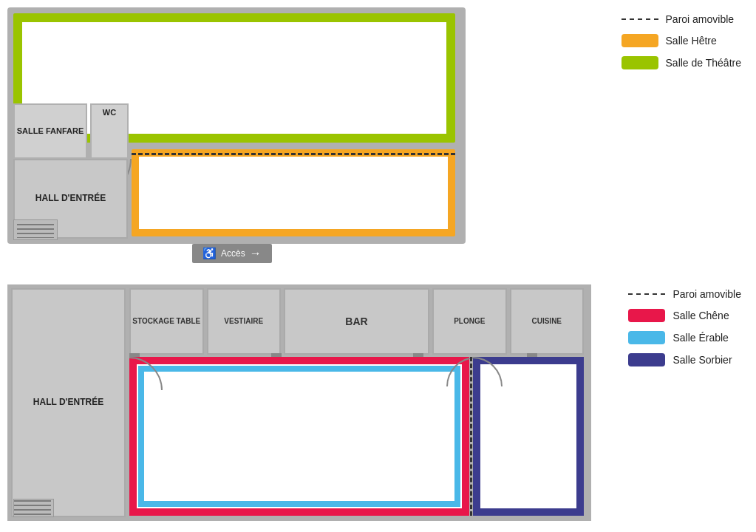  Describe the element at coordinates (704, 63) in the screenshot. I see `salle-theatre-legend-label: Salle de Théâtre` at that location.